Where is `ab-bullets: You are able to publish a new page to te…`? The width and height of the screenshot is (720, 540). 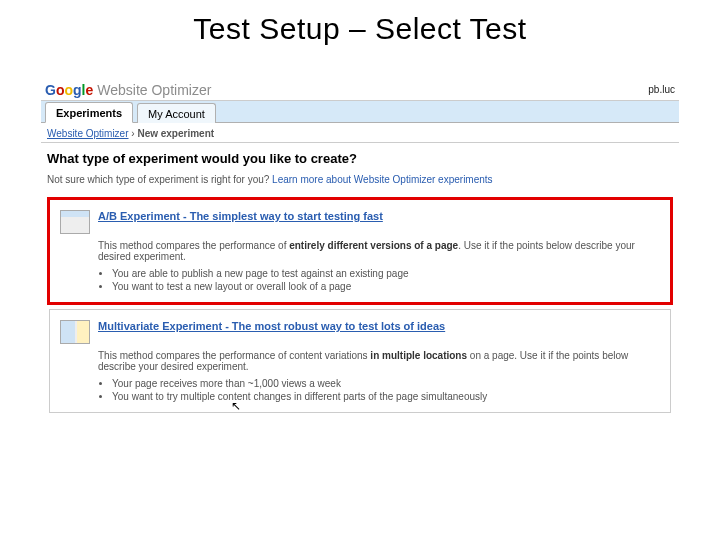
ab-bullets: You are able to publish a new page to te… is located at coordinates (379, 280).